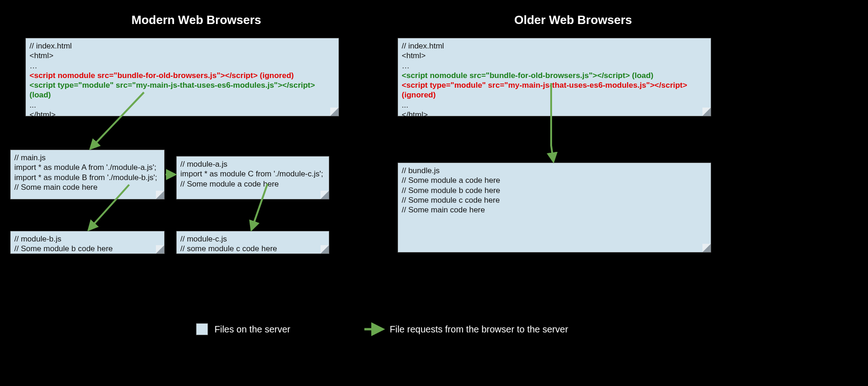  What do you see at coordinates (554, 77) in the screenshot?
I see `note-right-index-html: // index.html <html> … <script nomodule …` at bounding box center [554, 77].